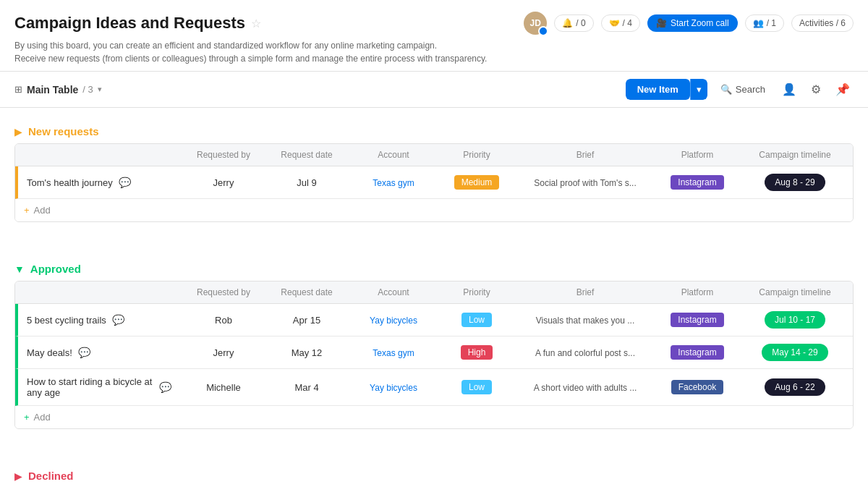  I want to click on brief-text: A short video with adults ..., so click(586, 388).